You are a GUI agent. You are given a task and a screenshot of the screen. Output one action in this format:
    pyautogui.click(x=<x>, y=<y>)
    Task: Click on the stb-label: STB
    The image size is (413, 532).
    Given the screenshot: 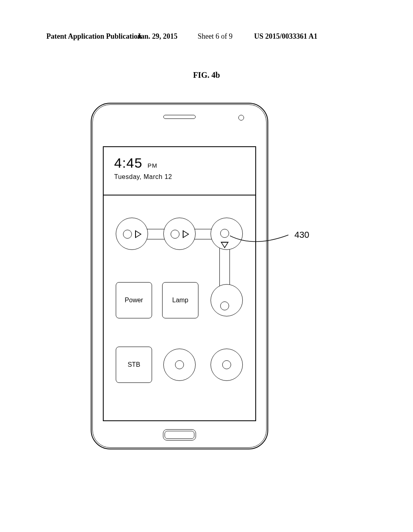 What is the action you would take?
    pyautogui.click(x=134, y=365)
    